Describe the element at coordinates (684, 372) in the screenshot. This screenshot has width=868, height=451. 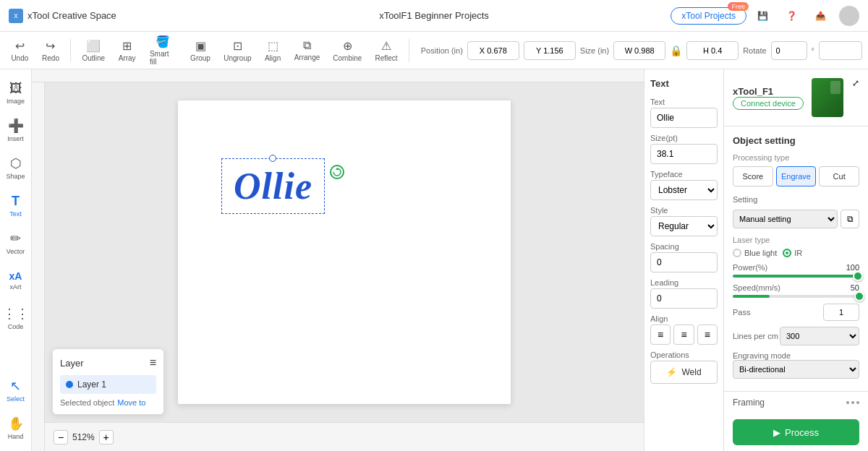
I see `weld-button: ⚡ Weld` at that location.